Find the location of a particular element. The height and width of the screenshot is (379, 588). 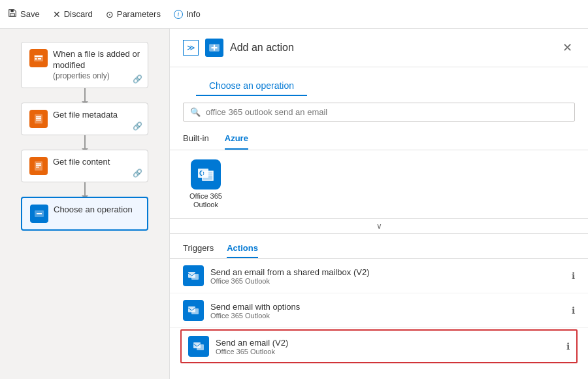

save-label: Save is located at coordinates (30, 14).